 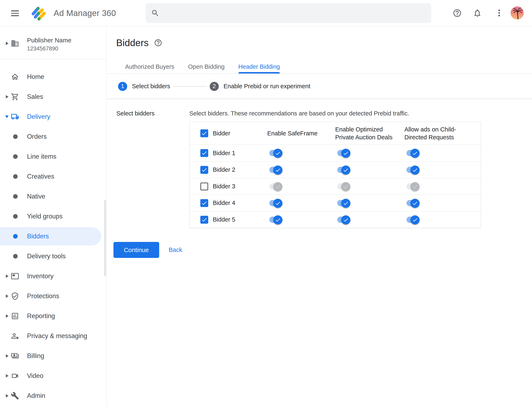 I want to click on sidebar-item-video: Video, so click(x=53, y=376).